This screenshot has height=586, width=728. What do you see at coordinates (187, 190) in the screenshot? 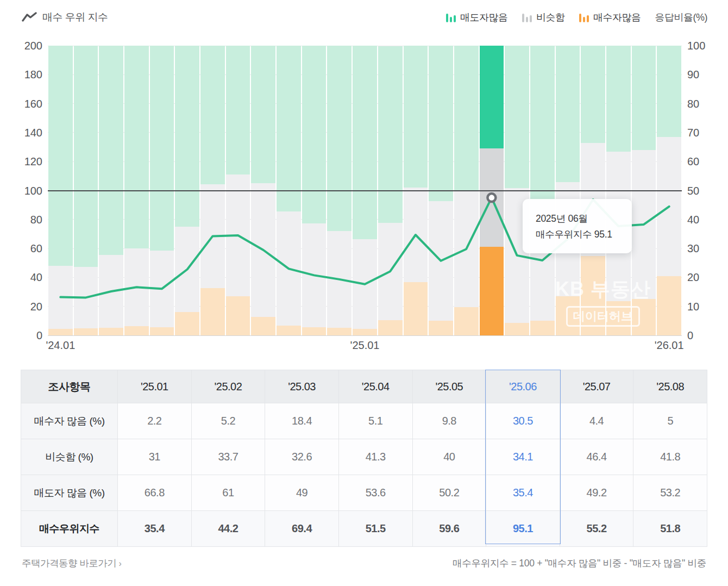
I see `bar-column-'24.06` at bounding box center [187, 190].